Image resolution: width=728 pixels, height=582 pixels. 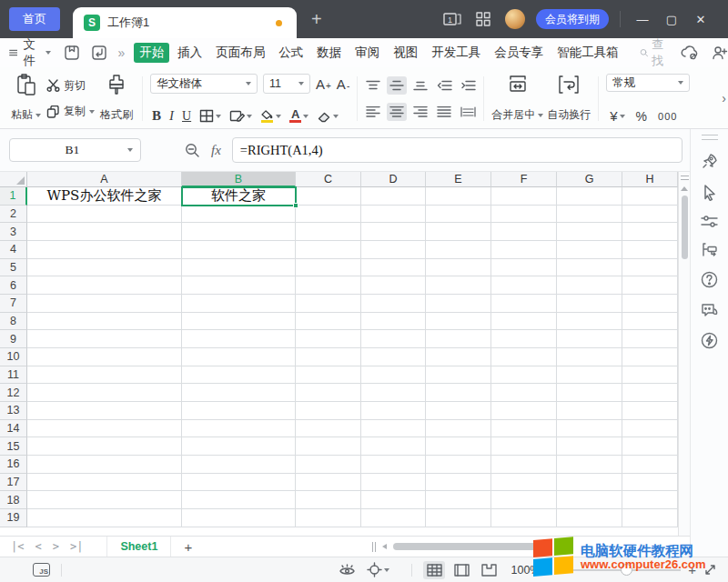 What do you see at coordinates (210, 116) in the screenshot?
I see `borders-button` at bounding box center [210, 116].